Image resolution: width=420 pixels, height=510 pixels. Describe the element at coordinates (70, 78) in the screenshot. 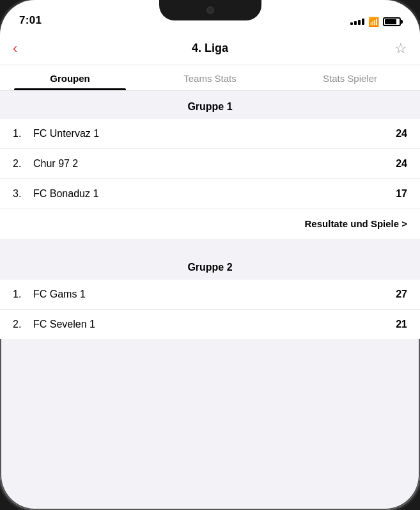

I see `tab-groupen: Groupen` at that location.